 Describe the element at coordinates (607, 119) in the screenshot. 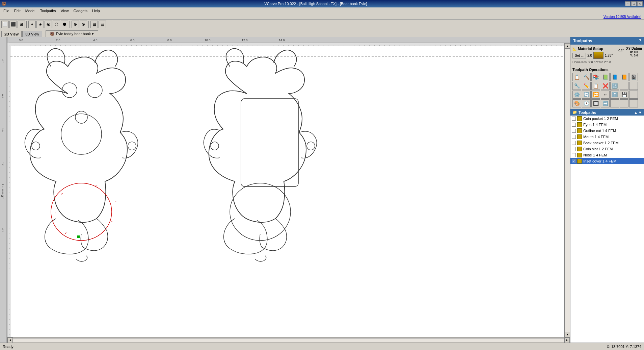

I see `toolpath-item-0: Coin pocket 1 2 FEM` at that location.